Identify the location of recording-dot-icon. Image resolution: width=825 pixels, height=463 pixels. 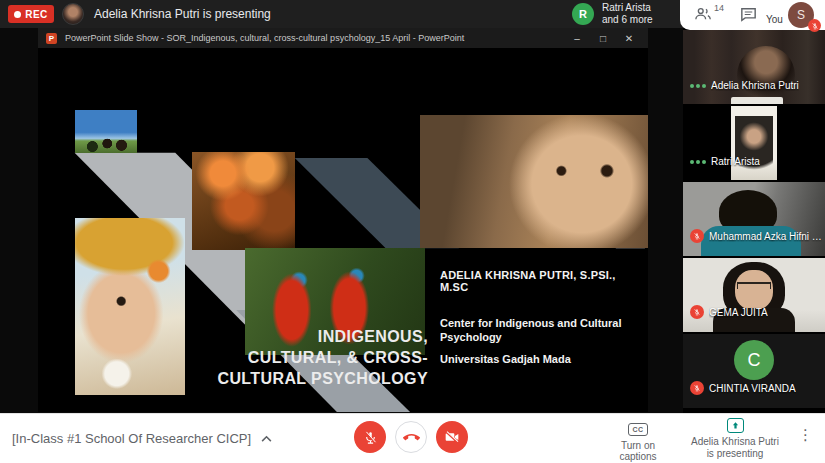
(18, 14).